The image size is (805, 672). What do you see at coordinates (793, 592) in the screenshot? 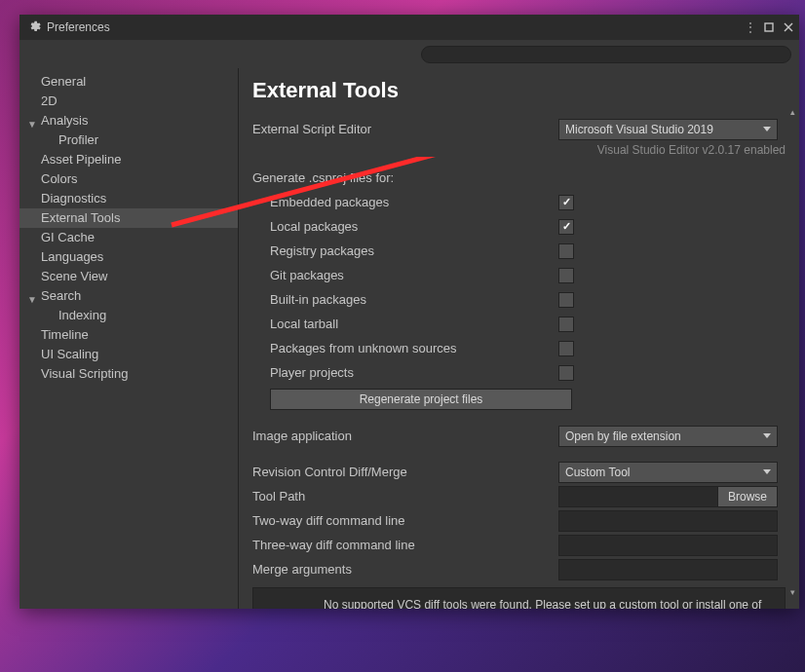
I see `scroll-down-arrow-icon: ▾` at bounding box center [793, 592].